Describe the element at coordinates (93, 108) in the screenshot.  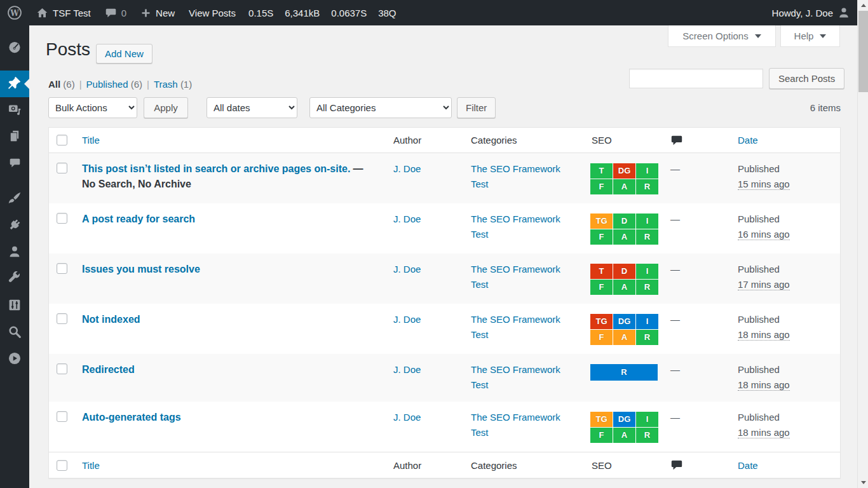
I see `bulk-actions-select: Bulk Actions` at that location.